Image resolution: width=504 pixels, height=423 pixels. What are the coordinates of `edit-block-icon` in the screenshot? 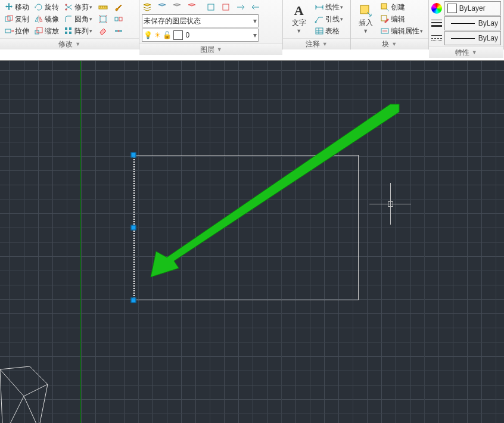 It's located at (385, 19).